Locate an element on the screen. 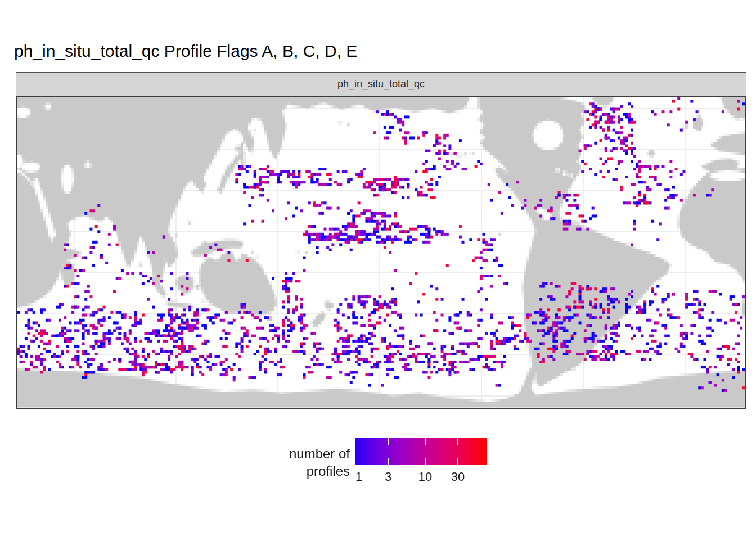 This screenshot has width=756, height=540. colorbar-tick-label: 1 is located at coordinates (359, 477).